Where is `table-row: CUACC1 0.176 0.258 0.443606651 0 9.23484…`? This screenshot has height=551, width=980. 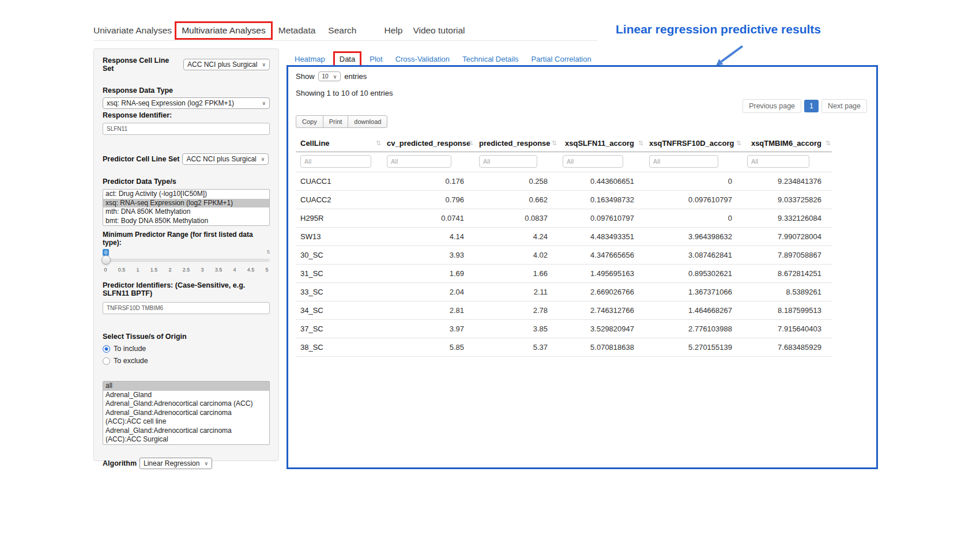
table-row: CUACC1 0.176 0.258 0.443606651 0 9.23484… is located at coordinates (564, 182).